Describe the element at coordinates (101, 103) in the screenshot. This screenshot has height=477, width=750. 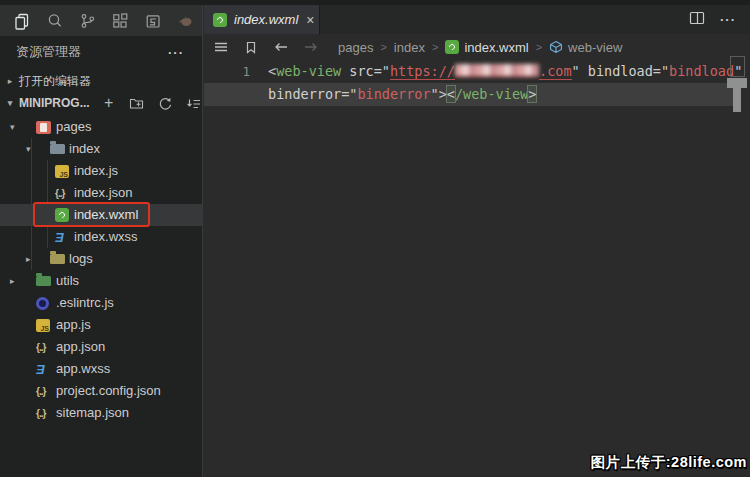
I see `section-project: ▾ MINIPROG... +` at that location.